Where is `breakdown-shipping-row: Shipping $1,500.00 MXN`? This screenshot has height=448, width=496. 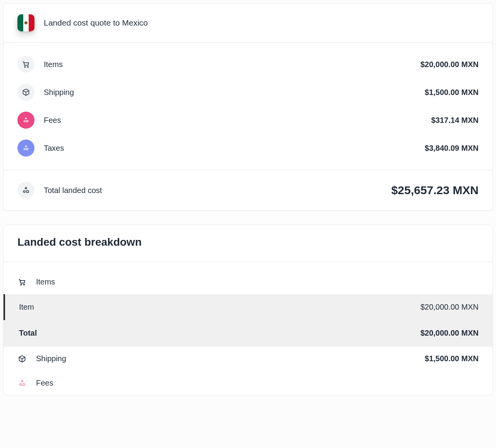 breakdown-shipping-row: Shipping $1,500.00 MXN is located at coordinates (248, 358).